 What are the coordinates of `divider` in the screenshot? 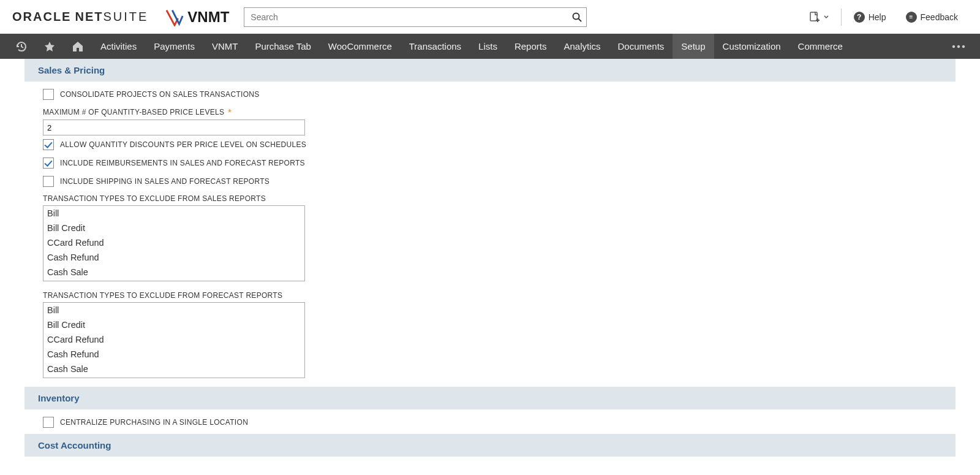 It's located at (842, 17).